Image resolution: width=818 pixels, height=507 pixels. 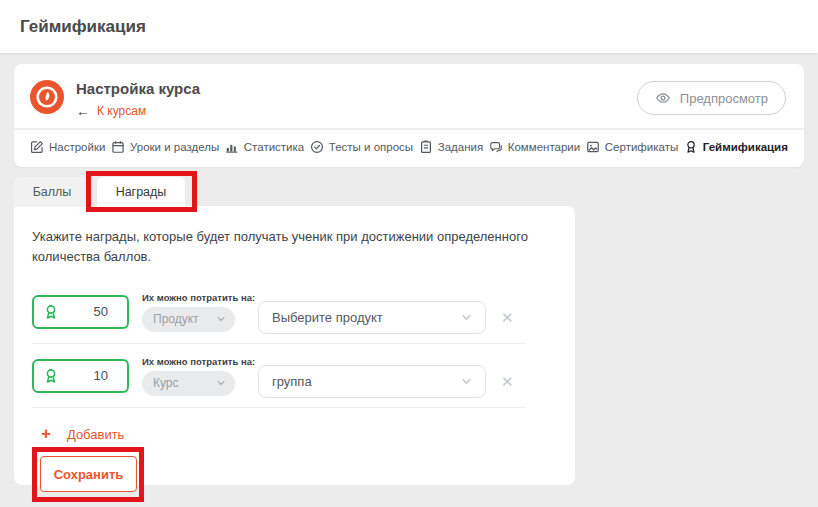 I want to click on target-select: группа, so click(x=372, y=382).